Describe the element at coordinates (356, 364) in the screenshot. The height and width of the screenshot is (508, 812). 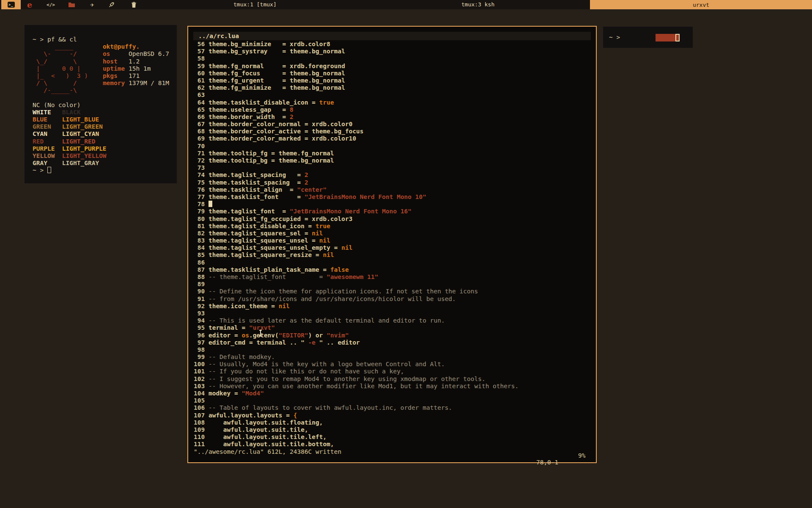
I see `code-line: 100 -- Usually, Mod4 is the key with a l…` at that location.